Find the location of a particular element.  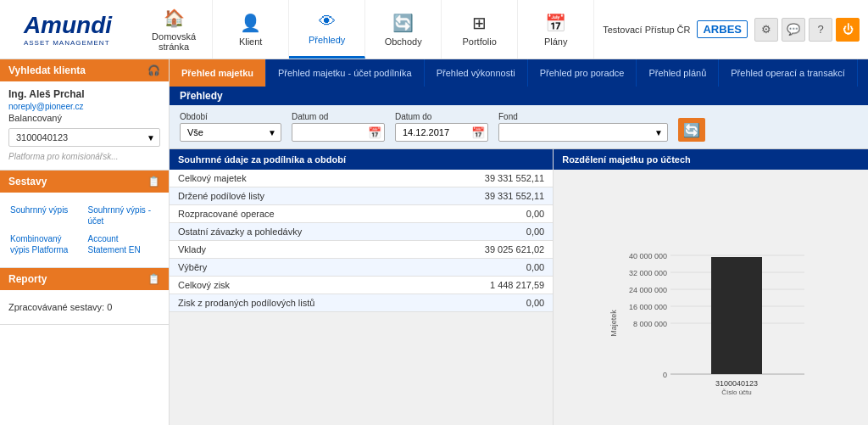

calendar-icon: 📅 is located at coordinates (556, 23).